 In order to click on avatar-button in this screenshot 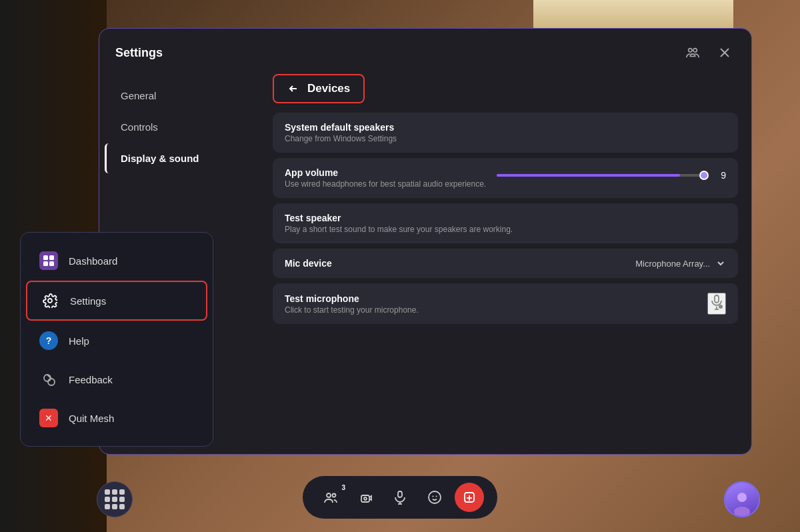, I will do `click(742, 499)`.